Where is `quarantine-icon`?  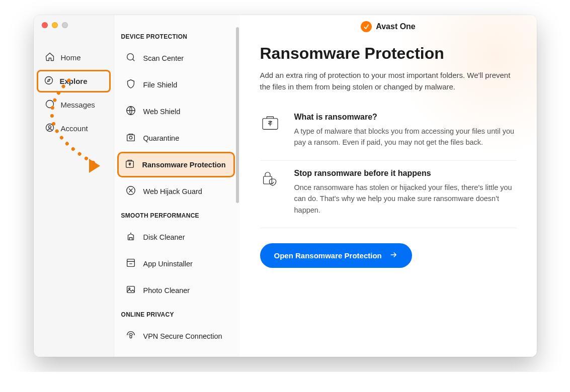
quarantine-icon is located at coordinates (131, 138).